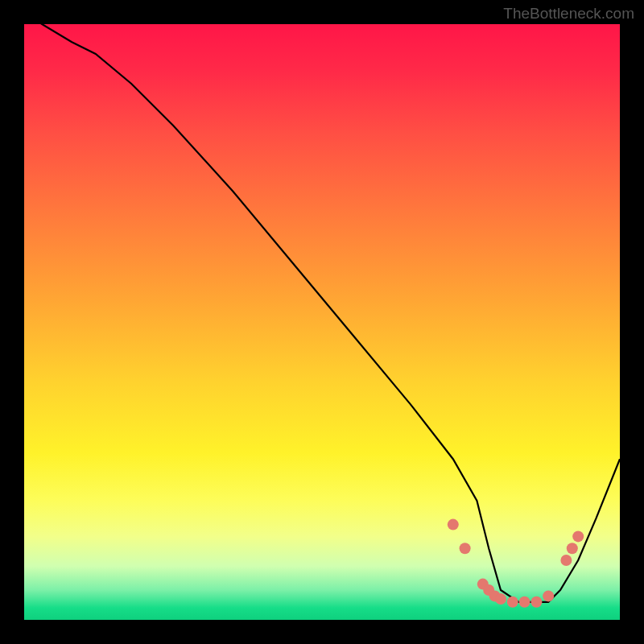 Image resolution: width=644 pixels, height=644 pixels. Describe the element at coordinates (568, 14) in the screenshot. I see `attribution-text: TheBottleneck.com` at that location.